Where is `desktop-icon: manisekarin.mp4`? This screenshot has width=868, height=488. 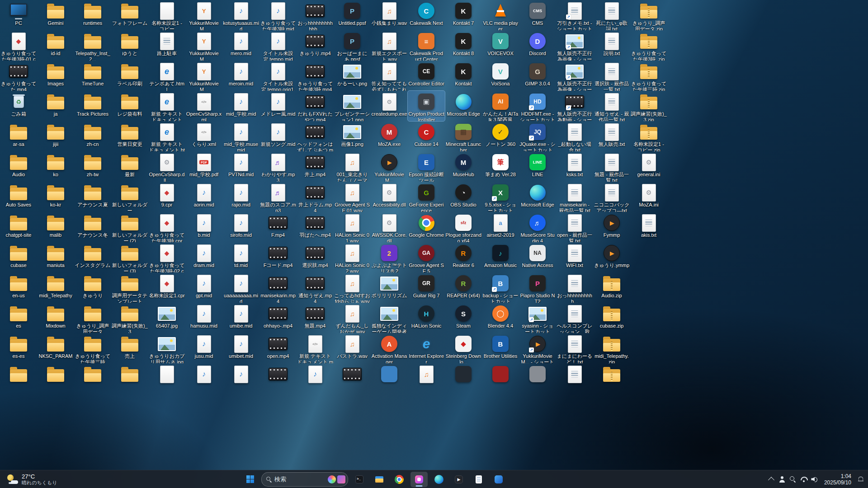
desktop-icon: manisekarin.mp4 is located at coordinates (278, 287).